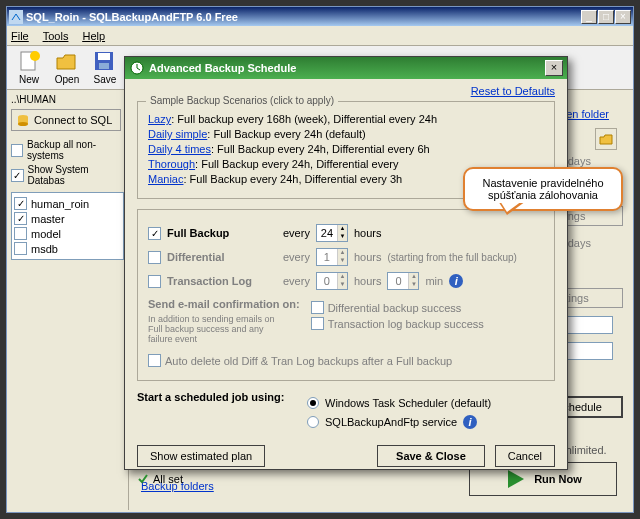  Describe the element at coordinates (606, 139) in the screenshot. I see `folder-icon` at that location.